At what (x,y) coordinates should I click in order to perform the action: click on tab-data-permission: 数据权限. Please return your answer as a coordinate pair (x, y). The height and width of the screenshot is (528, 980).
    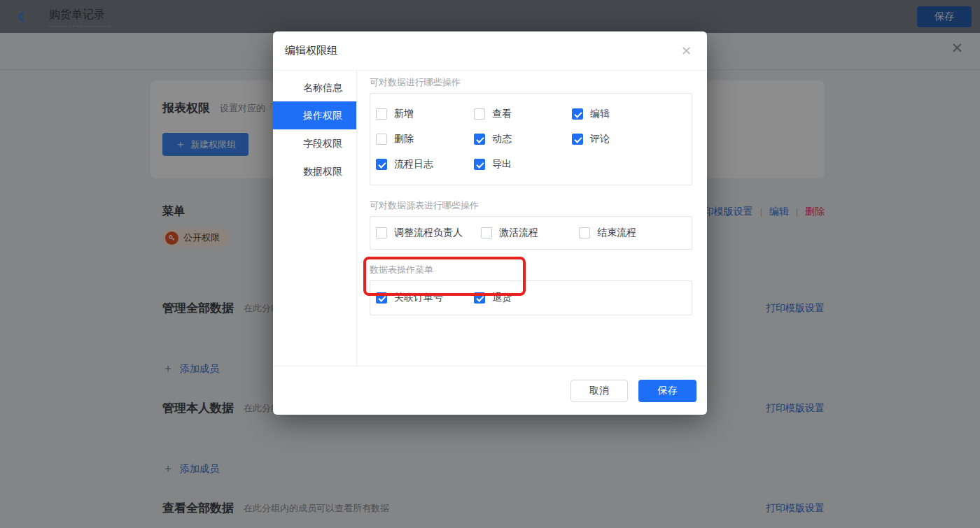
    Looking at the image, I should click on (315, 171).